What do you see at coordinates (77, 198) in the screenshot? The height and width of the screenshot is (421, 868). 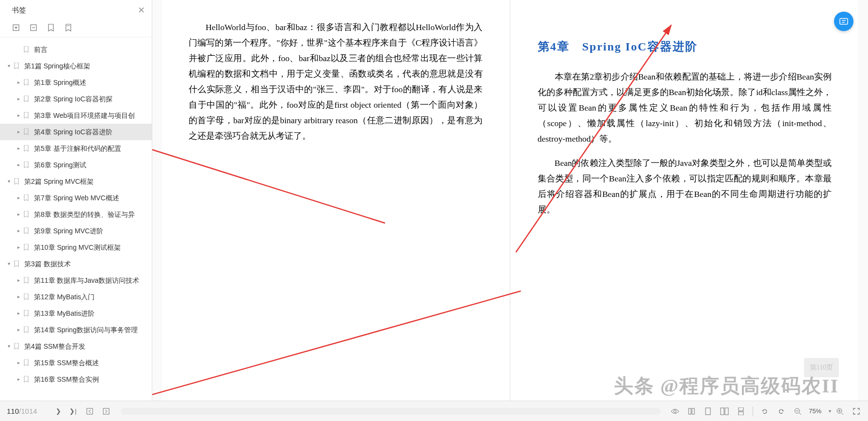 I see `bookmark-label: 第7章 Spring Web MVC概述` at bounding box center [77, 198].